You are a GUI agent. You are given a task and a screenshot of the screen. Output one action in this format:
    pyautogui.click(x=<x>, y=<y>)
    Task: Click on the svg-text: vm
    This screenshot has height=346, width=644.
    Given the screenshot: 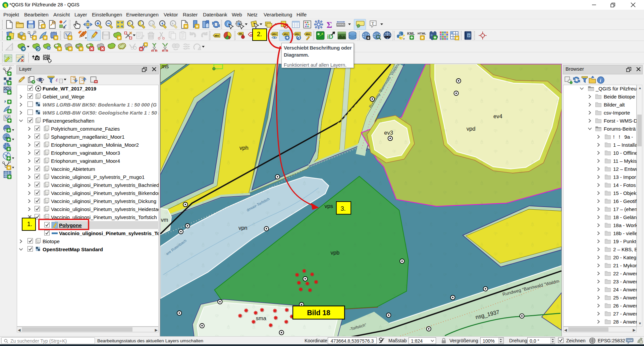 What is the action you would take?
    pyautogui.click(x=165, y=220)
    